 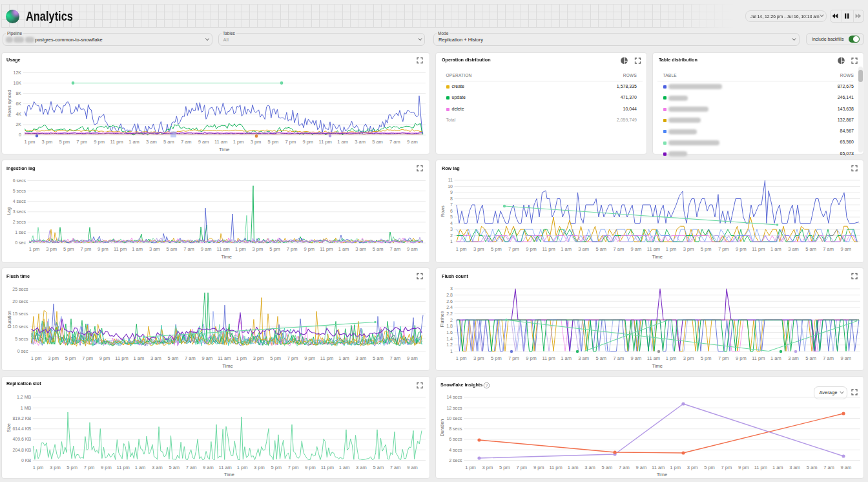 What do you see at coordinates (21, 314) in the screenshot?
I see `svg-text: 15 secs` at bounding box center [21, 314].